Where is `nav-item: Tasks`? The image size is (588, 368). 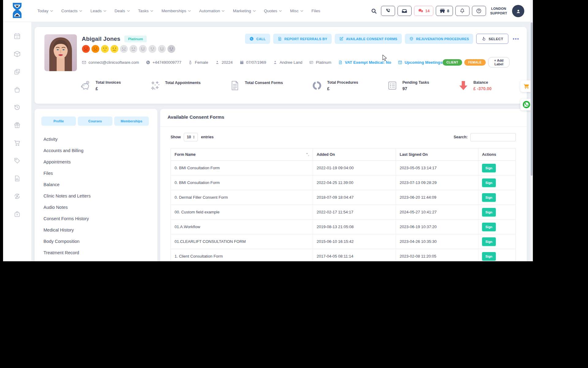
nav-item: Tasks is located at coordinates (146, 11).